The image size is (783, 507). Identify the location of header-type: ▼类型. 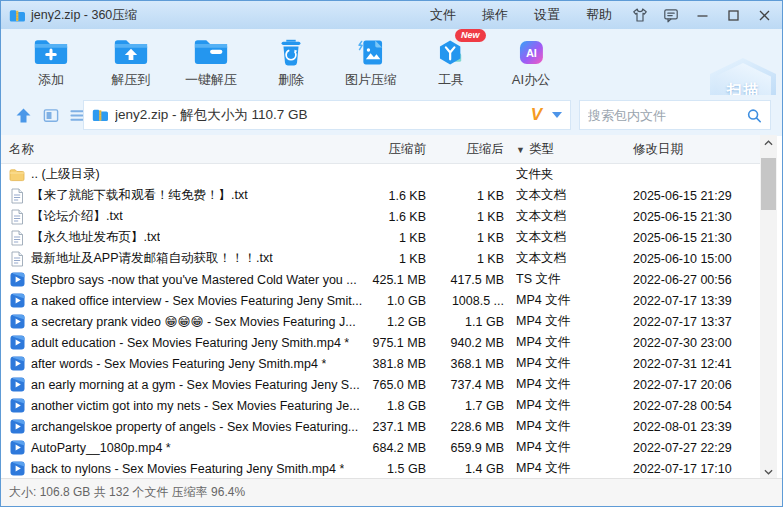
(568, 150).